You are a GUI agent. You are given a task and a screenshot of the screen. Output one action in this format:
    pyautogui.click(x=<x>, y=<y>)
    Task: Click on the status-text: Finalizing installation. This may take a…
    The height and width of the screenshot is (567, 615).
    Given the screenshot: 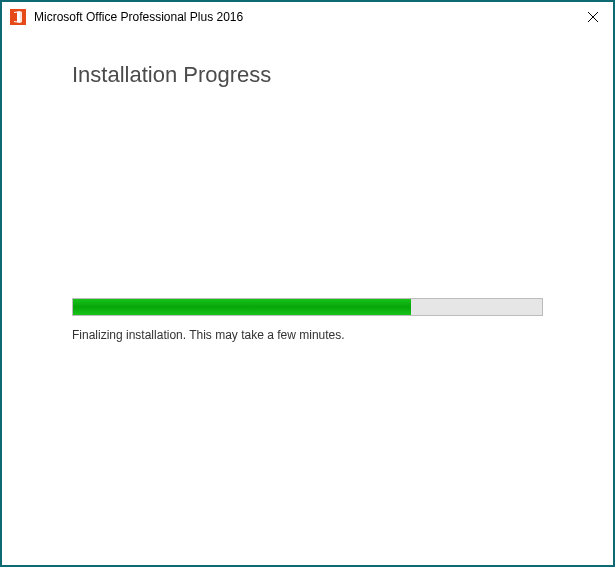 What is the action you would take?
    pyautogui.click(x=308, y=335)
    